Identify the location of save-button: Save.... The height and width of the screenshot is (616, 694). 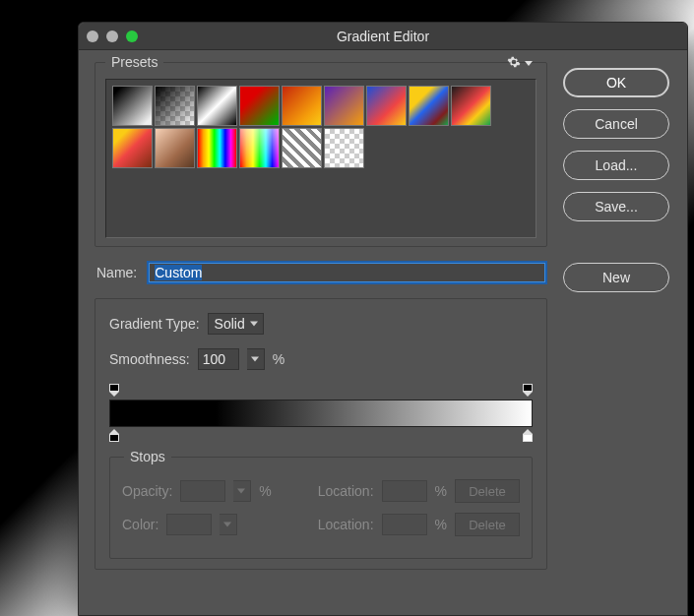
(616, 207).